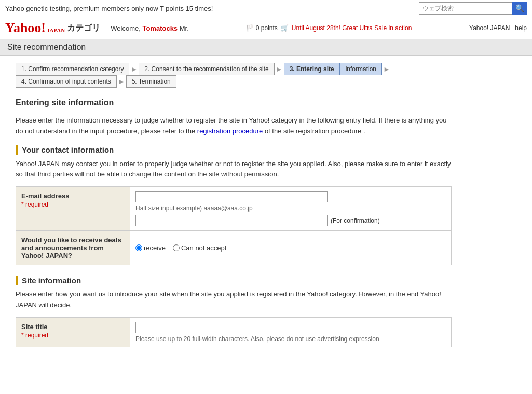 This screenshot has height=394, width=532. What do you see at coordinates (234, 248) in the screenshot?
I see `deals-row: Would you like to receive deals and anno…` at bounding box center [234, 248].